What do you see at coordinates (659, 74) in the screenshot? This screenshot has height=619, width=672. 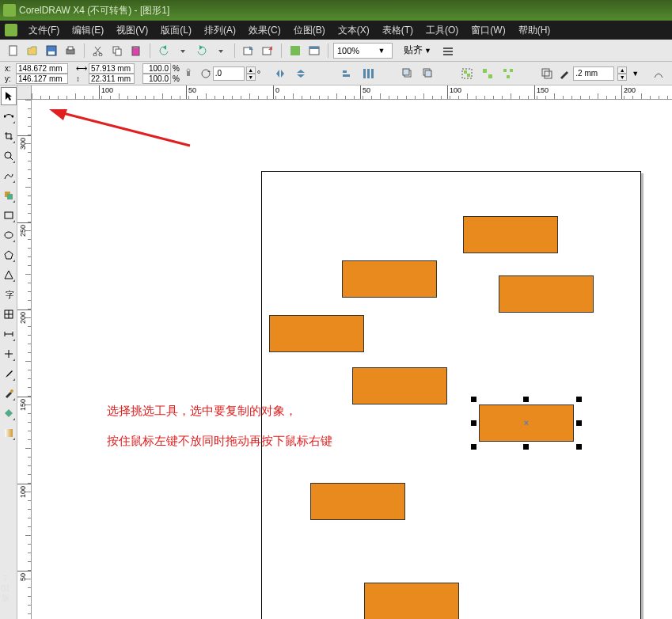 I see `convert-curve-button` at bounding box center [659, 74].